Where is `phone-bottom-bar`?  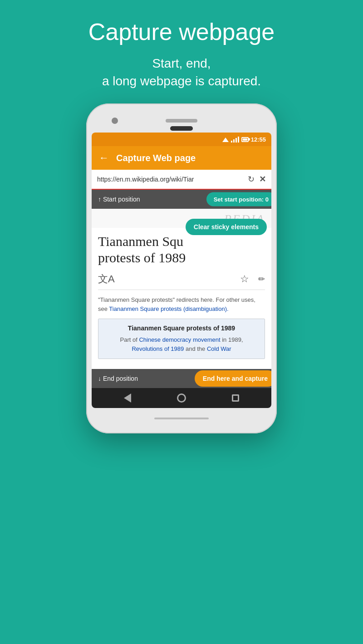 phone-bottom-bar is located at coordinates (182, 418).